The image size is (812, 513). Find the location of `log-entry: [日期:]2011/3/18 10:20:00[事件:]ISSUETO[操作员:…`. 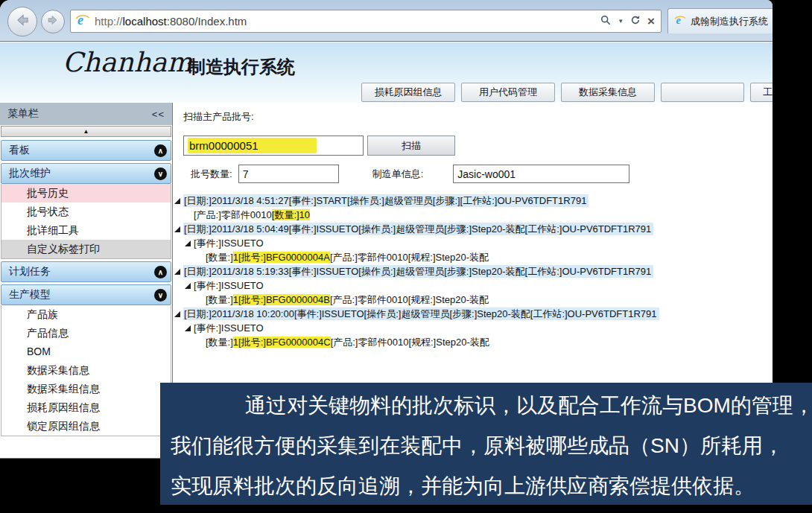

log-entry: [日期:]2011/3/18 10:20:00[事件:]ISSUETO[操作员:… is located at coordinates (472, 314).